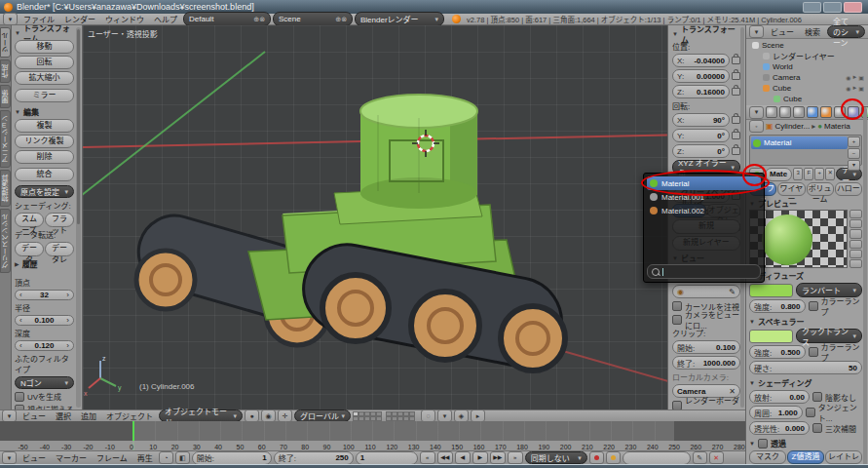 Image resolution: width=868 pixels, height=468 pixels. What do you see at coordinates (387, 458) in the screenshot?
I see `current-frame-field: 1` at bounding box center [387, 458].